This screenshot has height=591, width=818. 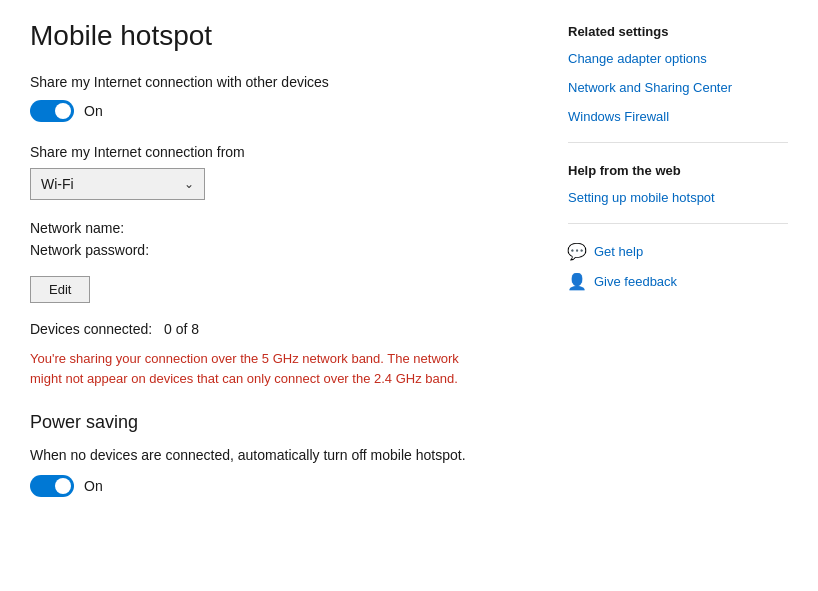 I want to click on share-from-section: Share my Internet connection from Wi-Fi …, so click(x=279, y=172).